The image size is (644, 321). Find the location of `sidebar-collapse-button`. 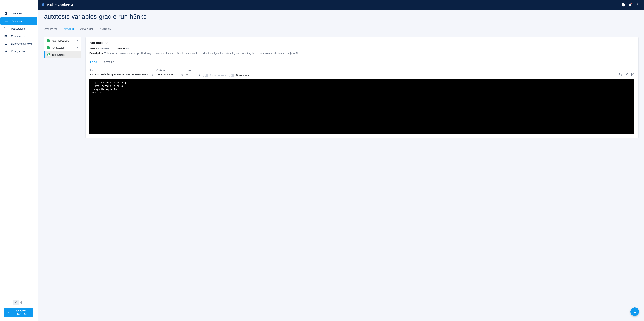

sidebar-collapse-button is located at coordinates (19, 5).